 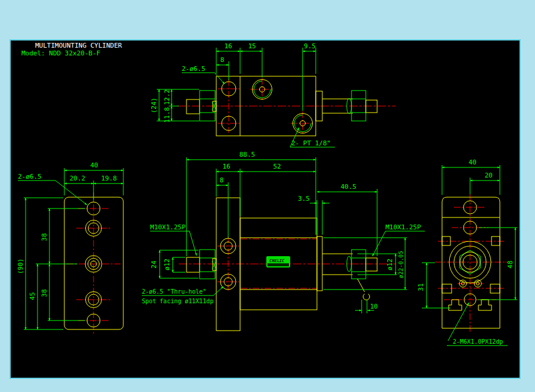 What do you see at coordinates (278, 262) in the screenshot?
I see `brand-logo: CHELIC` at bounding box center [278, 262].